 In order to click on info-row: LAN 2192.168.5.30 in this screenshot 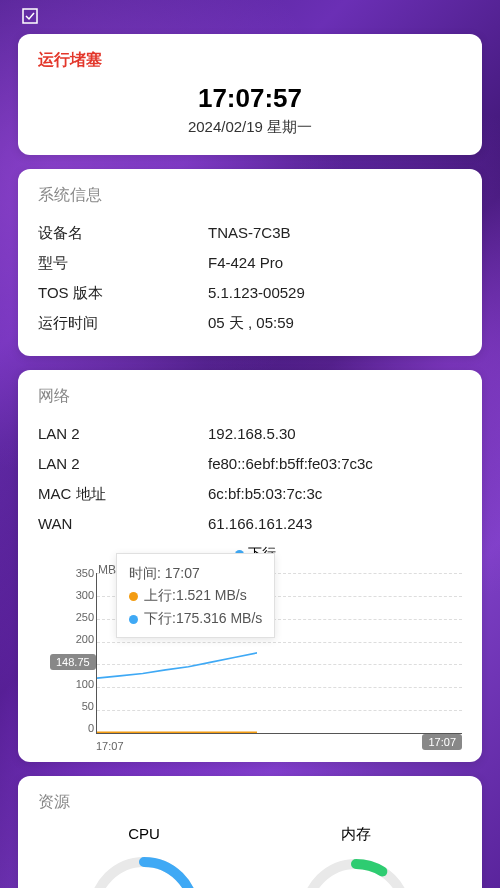, I will do `click(250, 434)`.